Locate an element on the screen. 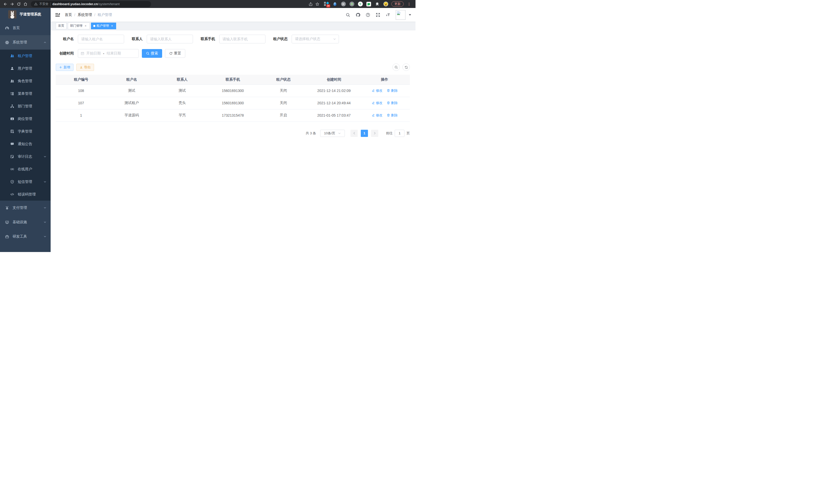 This screenshot has width=831, height=504. search-button: 搜索 is located at coordinates (152, 53).